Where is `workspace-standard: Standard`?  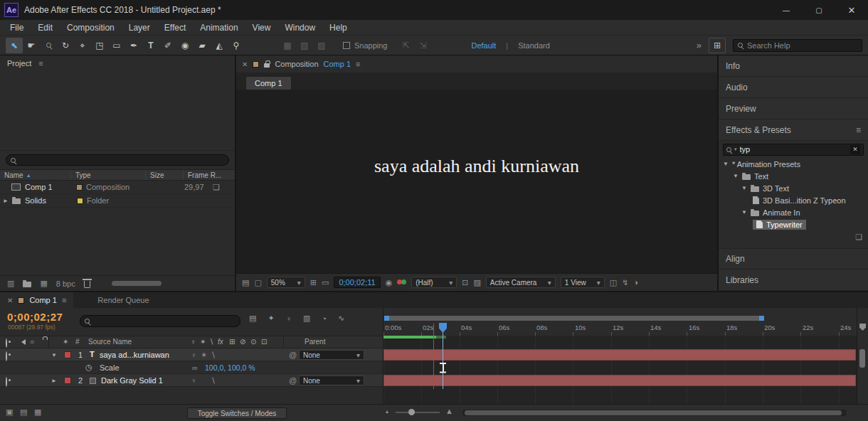
workspace-standard: Standard is located at coordinates (534, 46).